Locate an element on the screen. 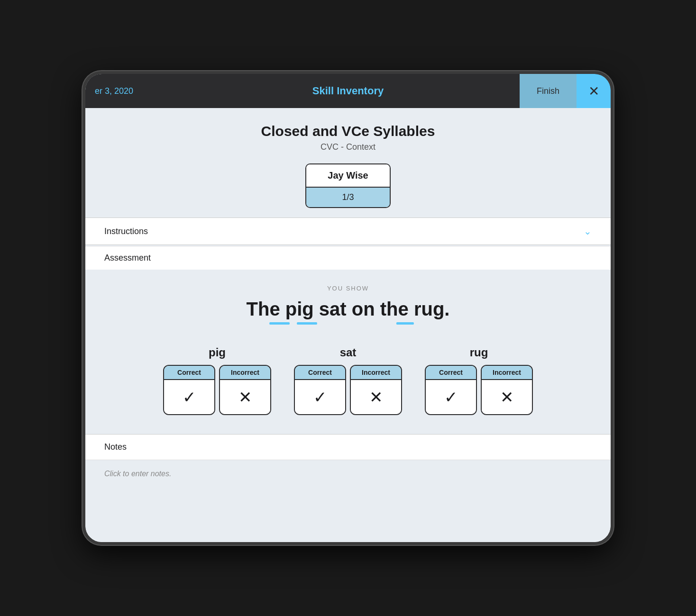 The width and height of the screenshot is (696, 616). underline-svg is located at coordinates (348, 323).